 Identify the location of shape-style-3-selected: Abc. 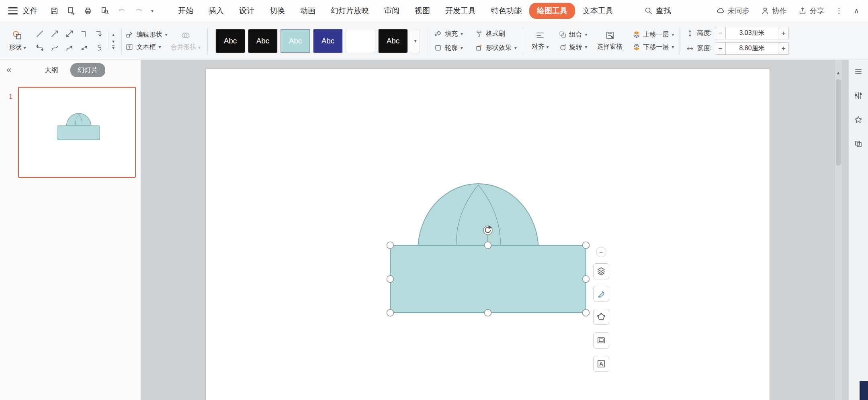
(295, 41).